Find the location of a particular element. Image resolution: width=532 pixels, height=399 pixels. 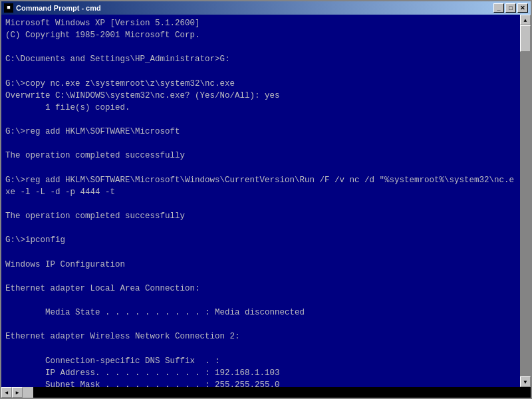

scroll-down-button: ▼ is located at coordinates (525, 382).